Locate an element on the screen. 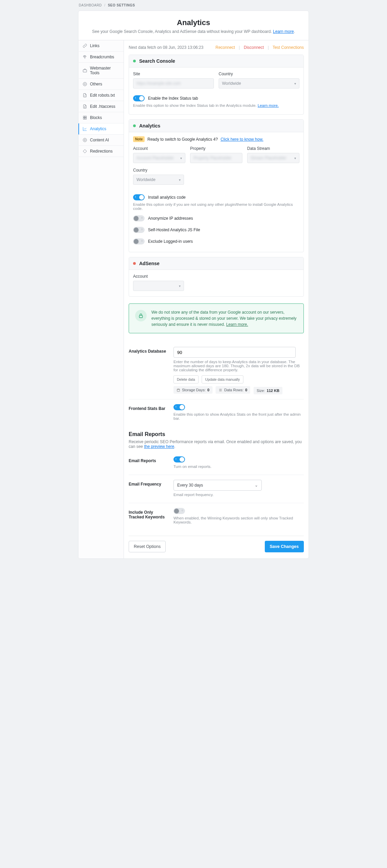 This screenshot has width=387, height=868. adsense-account-label: Account is located at coordinates (159, 276).